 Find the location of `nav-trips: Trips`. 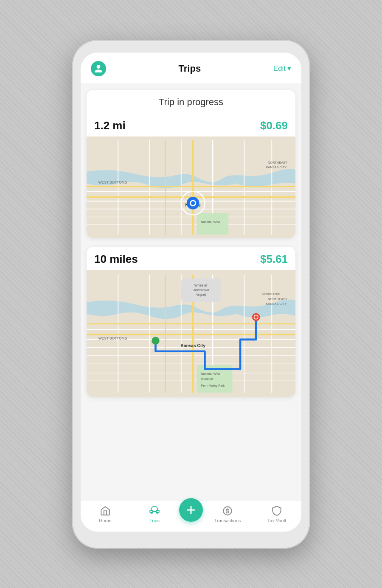

nav-trips: Trips is located at coordinates (154, 514).